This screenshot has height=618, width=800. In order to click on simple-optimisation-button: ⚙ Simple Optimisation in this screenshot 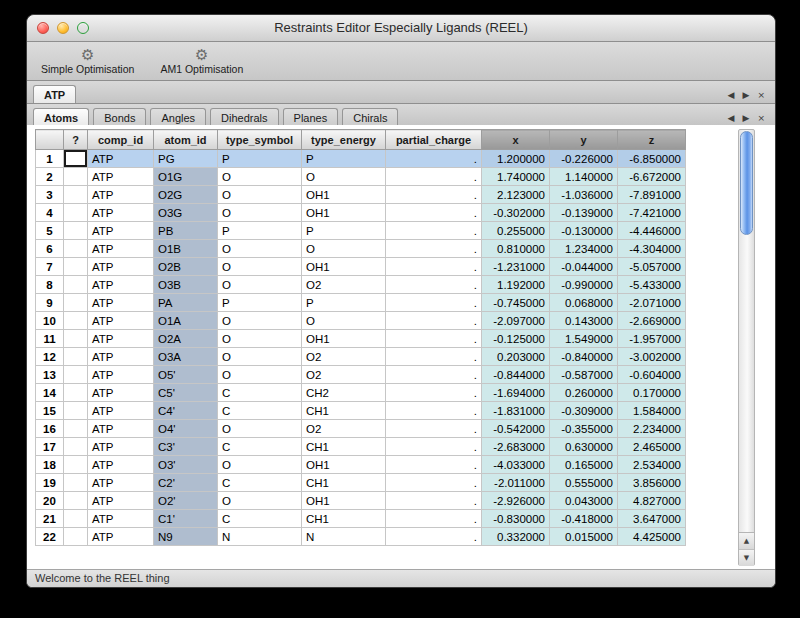, I will do `click(88, 61)`.